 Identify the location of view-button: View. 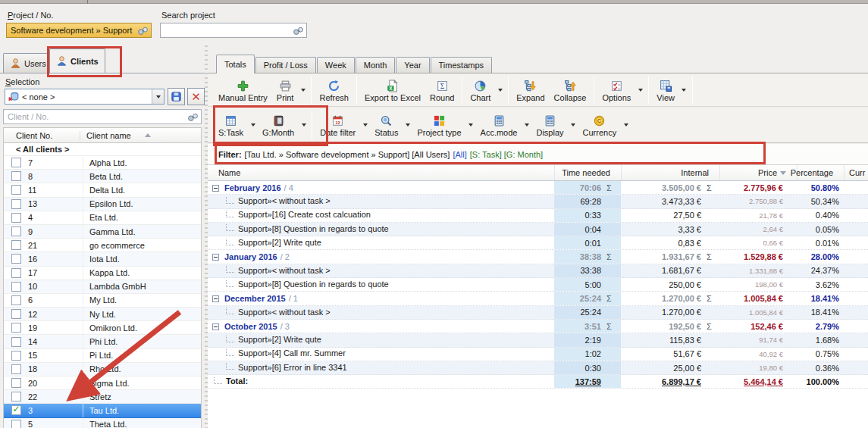
(666, 89).